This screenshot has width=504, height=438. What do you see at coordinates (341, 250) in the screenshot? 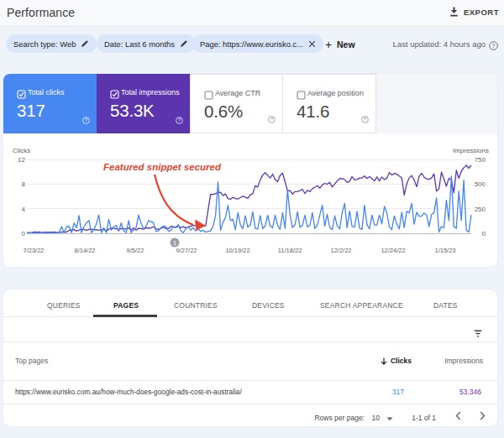
I see `svg-text: 12/2/22` at bounding box center [341, 250].